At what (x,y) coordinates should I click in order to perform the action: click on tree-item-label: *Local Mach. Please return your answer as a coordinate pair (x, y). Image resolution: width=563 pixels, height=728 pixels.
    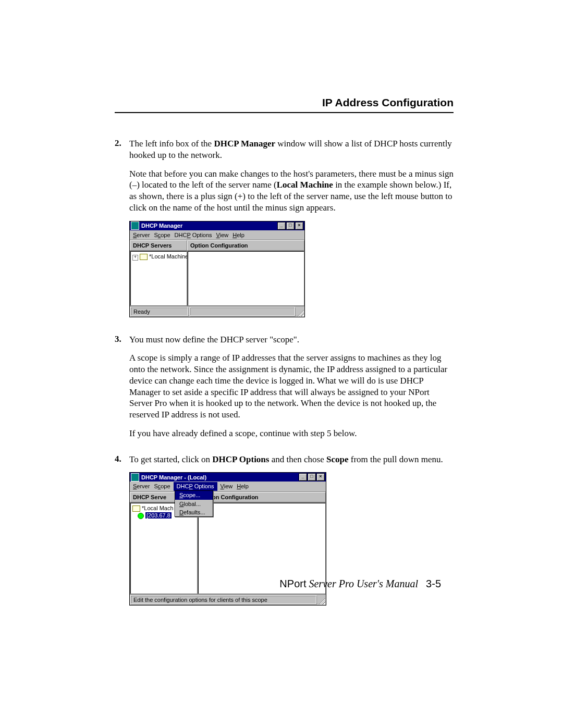
    Looking at the image, I should click on (157, 508).